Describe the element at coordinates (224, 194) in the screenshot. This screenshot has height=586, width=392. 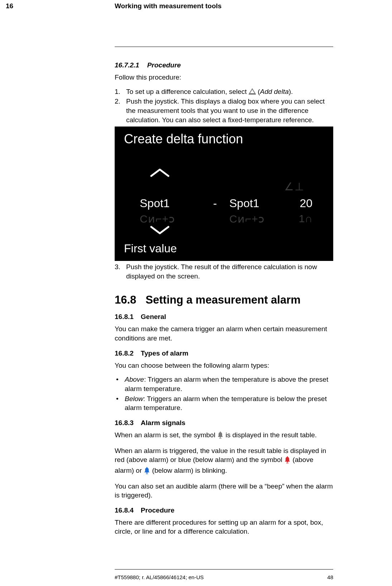
I see `create-delta-figure: Create delta function ∠⊥ Spot1 - Spot1 2…` at that location.